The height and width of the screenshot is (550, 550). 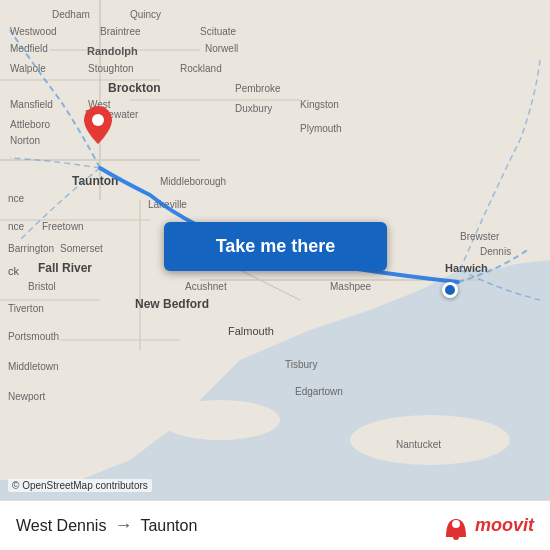 What do you see at coordinates (168, 526) in the screenshot?
I see `destination-label: Taunton` at bounding box center [168, 526].